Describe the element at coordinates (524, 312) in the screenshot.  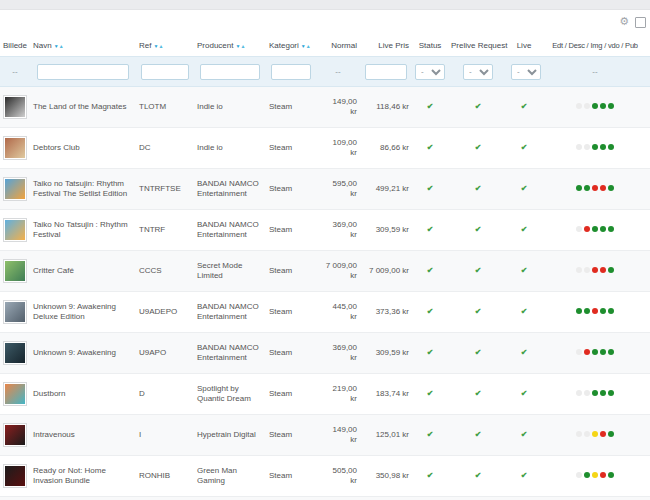
I see `live-check-icon: ✔` at that location.